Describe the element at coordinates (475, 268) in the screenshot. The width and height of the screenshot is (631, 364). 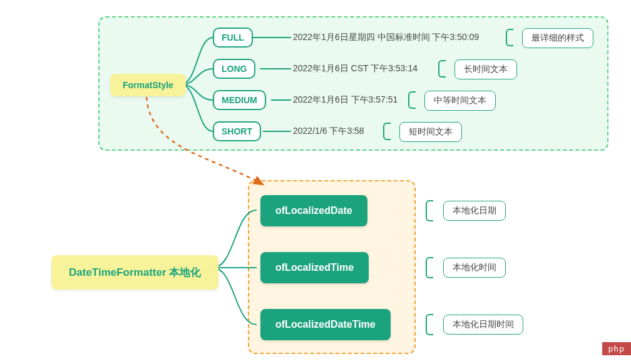
I see `note-time: 本地化时间` at that location.